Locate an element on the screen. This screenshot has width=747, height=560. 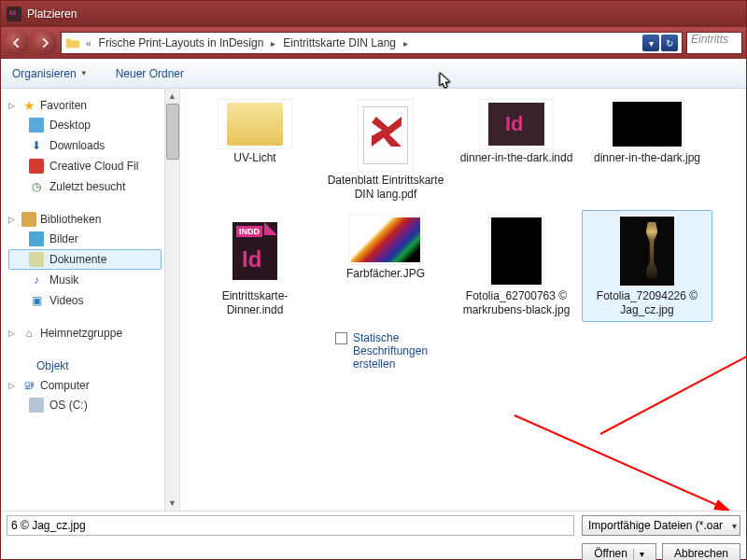
annotation-arrow is located at coordinates (627, 459).